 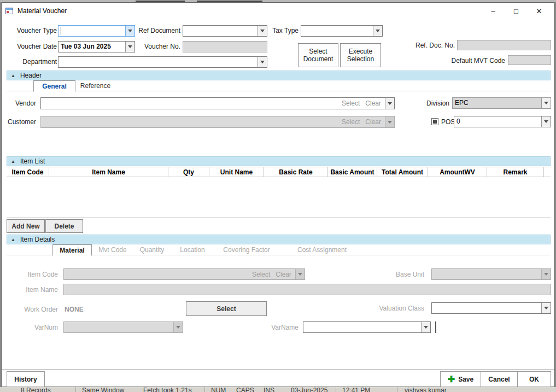 What do you see at coordinates (547, 172) in the screenshot?
I see `column-header-filler` at bounding box center [547, 172].